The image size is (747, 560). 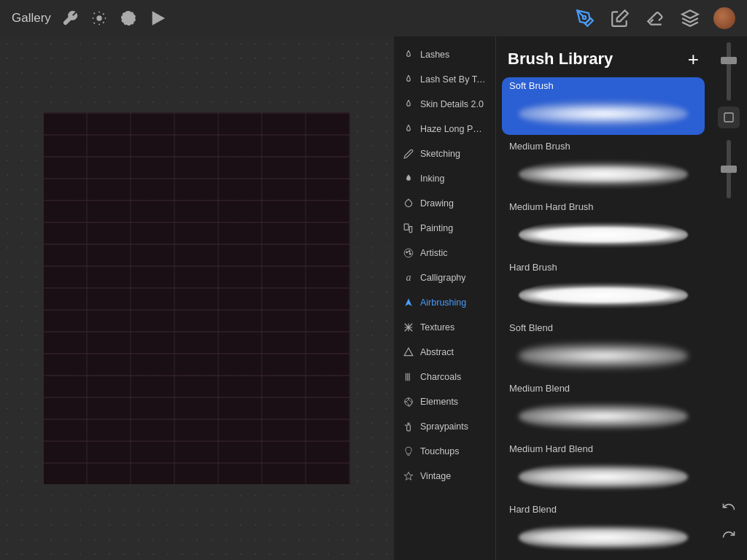 What do you see at coordinates (436, 476) in the screenshot?
I see `category-label-vintage: Vintage` at bounding box center [436, 476].